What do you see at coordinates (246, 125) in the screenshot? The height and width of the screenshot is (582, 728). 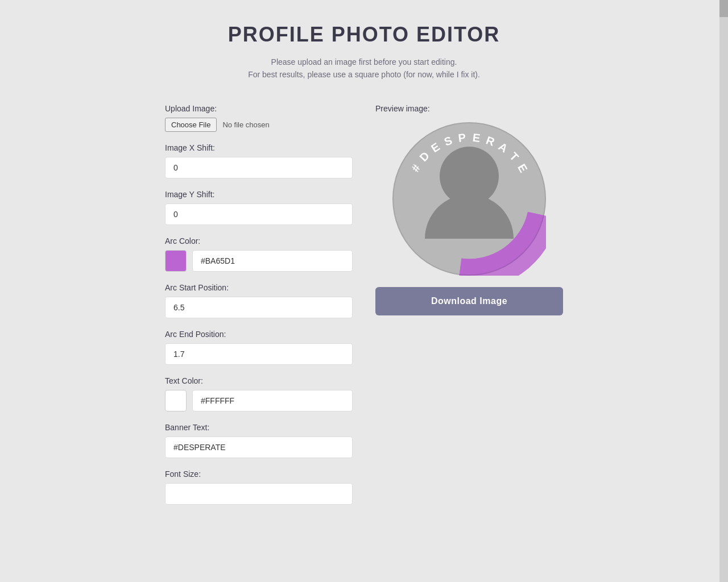 I see `no-file-label: No file chosen` at bounding box center [246, 125].